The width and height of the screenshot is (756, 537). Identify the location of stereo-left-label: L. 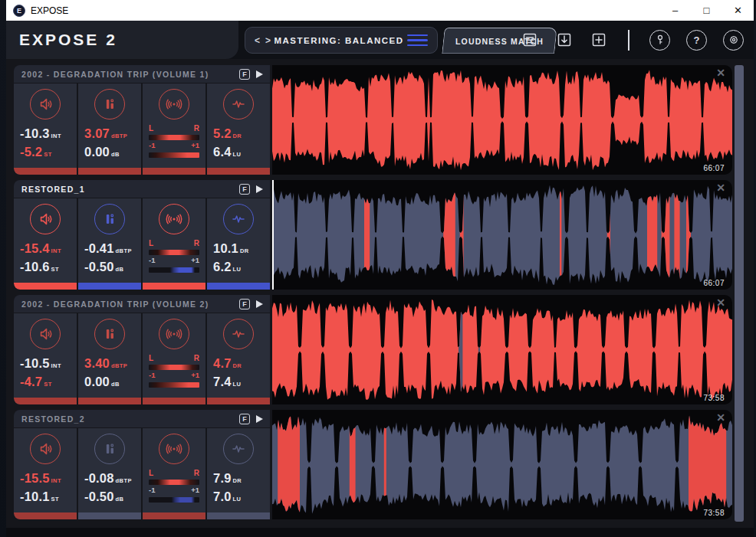
(151, 244).